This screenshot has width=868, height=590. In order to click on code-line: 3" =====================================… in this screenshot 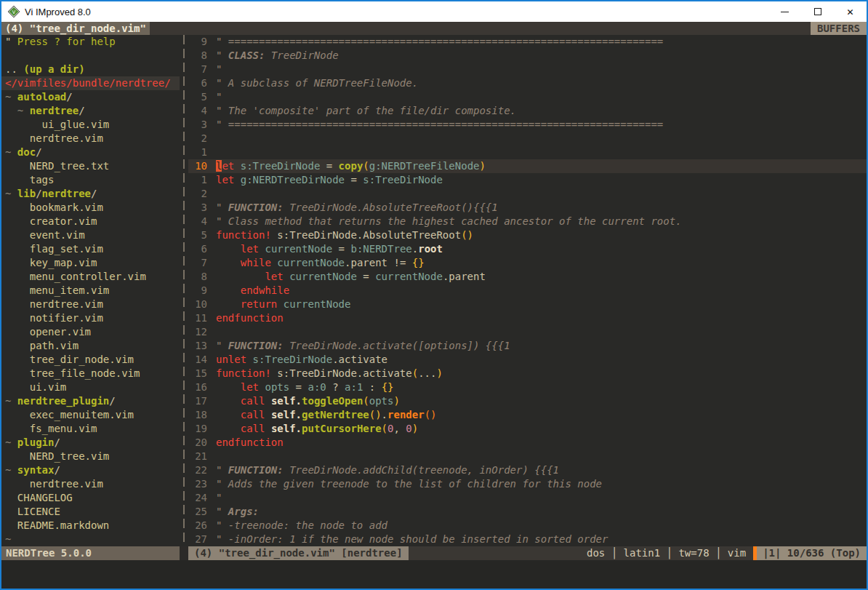, I will do `click(528, 125)`.